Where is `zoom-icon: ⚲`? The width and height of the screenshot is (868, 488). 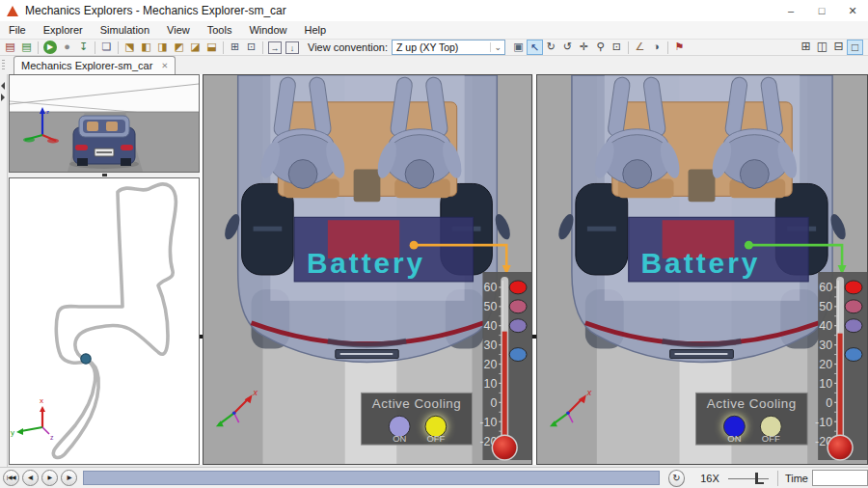 zoom-icon: ⚲ is located at coordinates (600, 47).